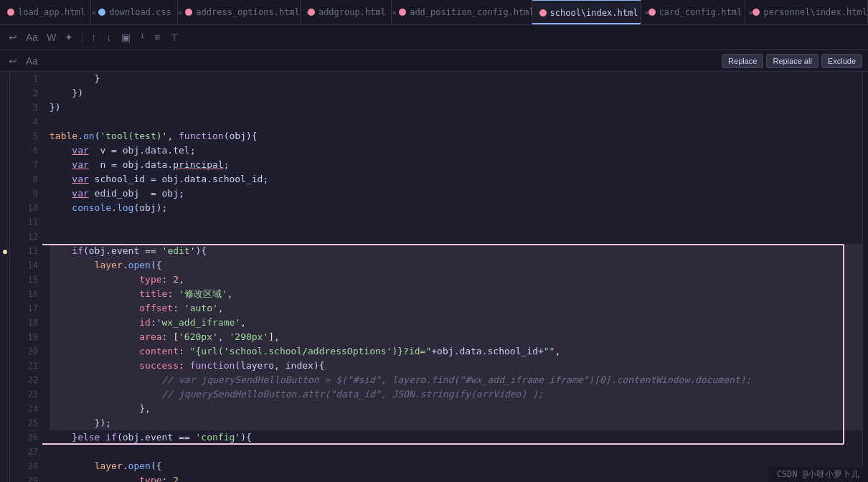  Describe the element at coordinates (135, 12) in the screenshot. I see `tab-download-css: download.css ✕` at that location.